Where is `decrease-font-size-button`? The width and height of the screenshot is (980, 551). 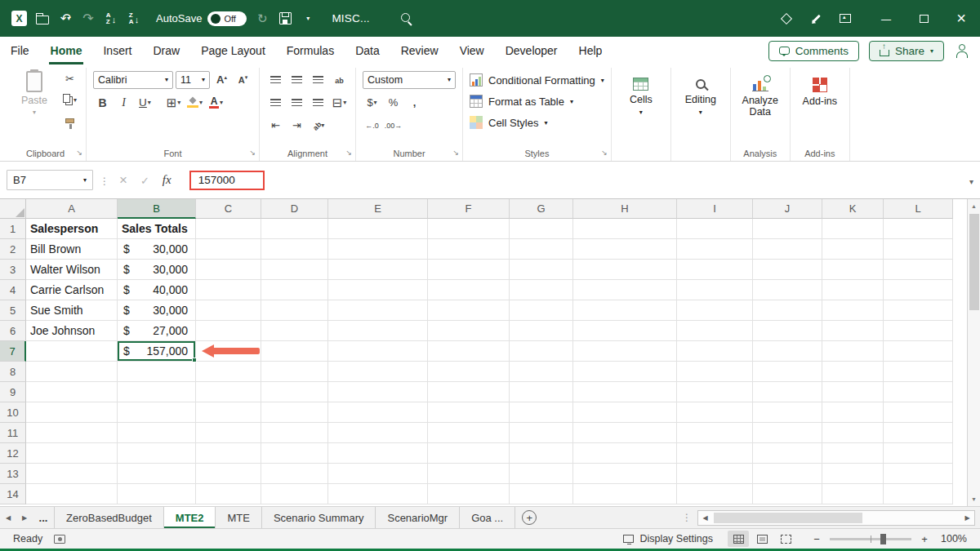 decrease-font-size-button is located at coordinates (243, 80).